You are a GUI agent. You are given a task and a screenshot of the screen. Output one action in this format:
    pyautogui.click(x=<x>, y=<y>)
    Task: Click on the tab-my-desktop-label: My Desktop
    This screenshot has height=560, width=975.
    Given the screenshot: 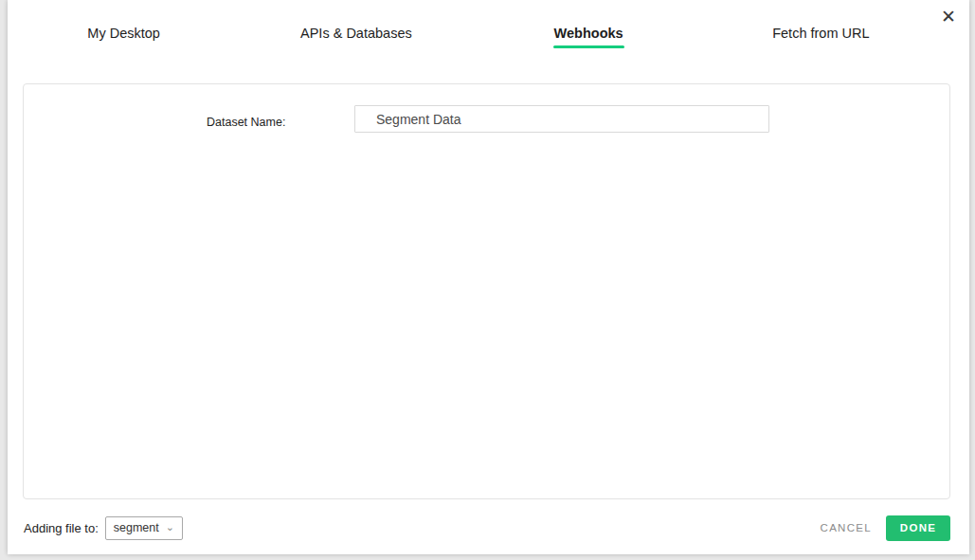 What is the action you would take?
    pyautogui.click(x=123, y=34)
    